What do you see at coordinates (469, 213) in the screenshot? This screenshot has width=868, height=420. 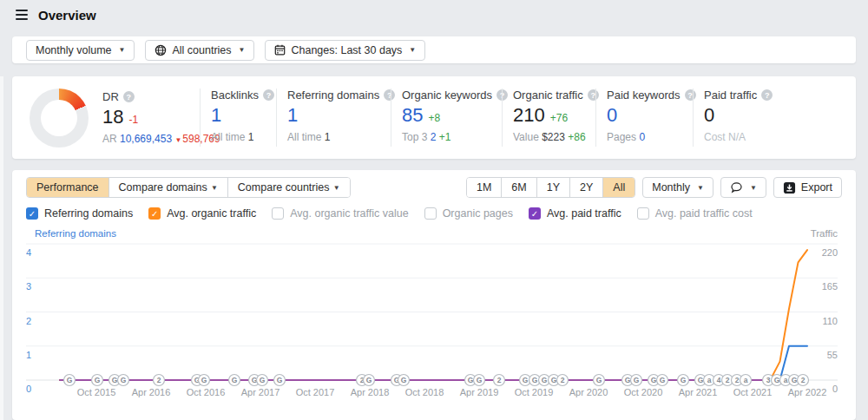 I see `legend-item-organic-pages: Organic pages` at bounding box center [469, 213].